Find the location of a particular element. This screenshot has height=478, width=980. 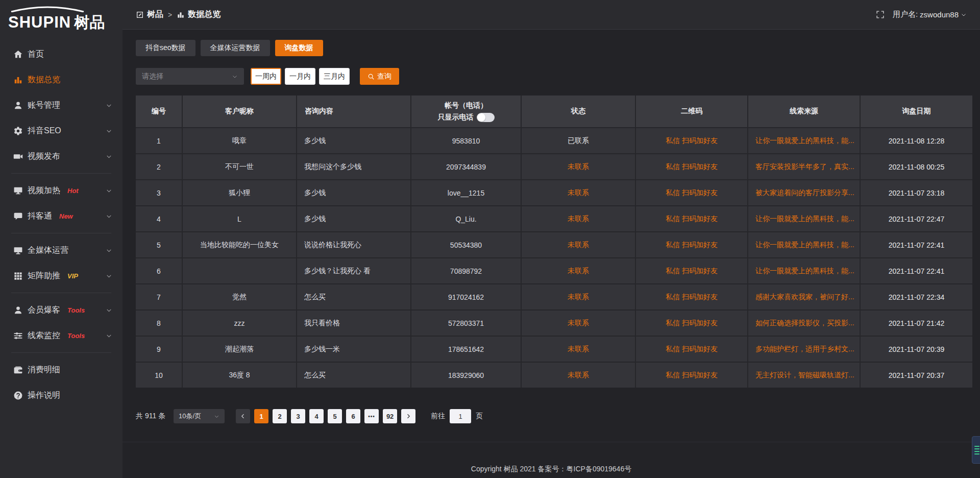

cell-source: 无主灯设计，智能磁吸轨道灯... is located at coordinates (804, 375).